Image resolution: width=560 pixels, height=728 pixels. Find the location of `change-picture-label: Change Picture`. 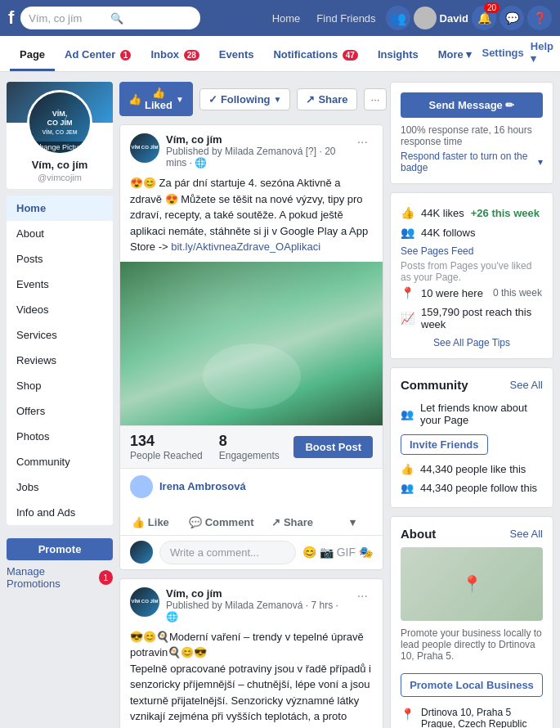

change-picture-label: Change Picture is located at coordinates (60, 147).